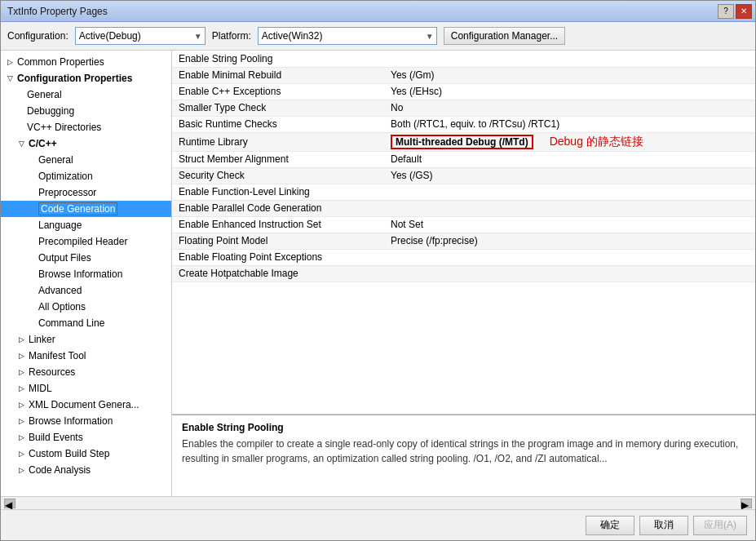 The height and width of the screenshot is (541, 756). I want to click on sidebar-item-output-files: Output Files, so click(86, 258).